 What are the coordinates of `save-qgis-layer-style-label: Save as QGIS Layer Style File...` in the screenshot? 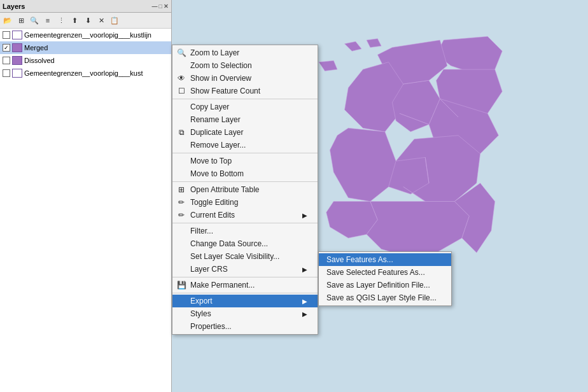 It's located at (382, 298).